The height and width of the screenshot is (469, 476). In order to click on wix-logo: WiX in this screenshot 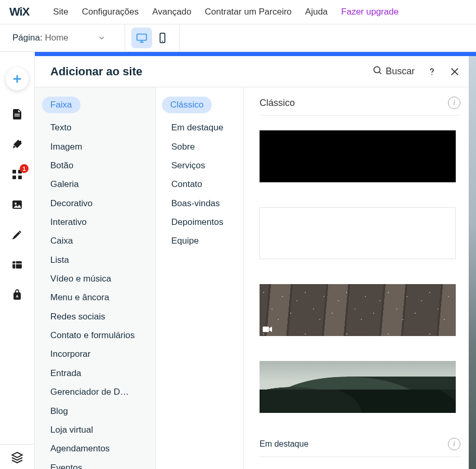, I will do `click(19, 12)`.